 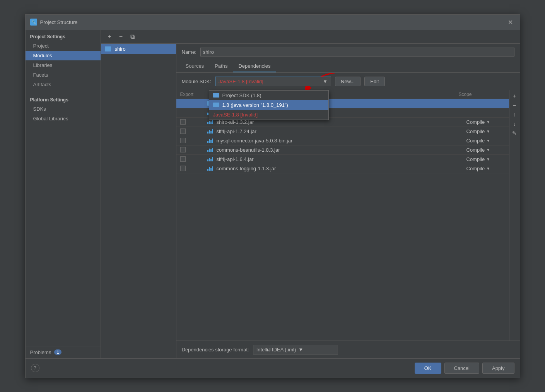 I want to click on left-sidebar: Project Settings Project Modules Librari…, so click(x=63, y=194).